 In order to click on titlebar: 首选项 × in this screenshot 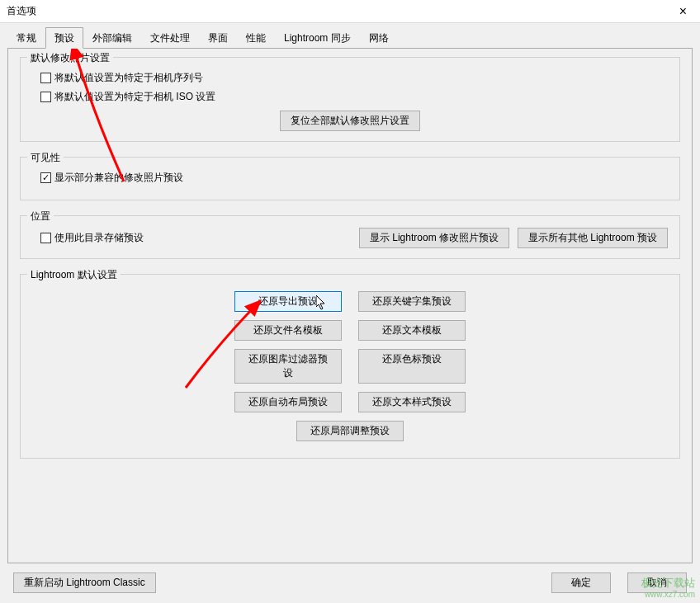, I will do `click(350, 12)`.